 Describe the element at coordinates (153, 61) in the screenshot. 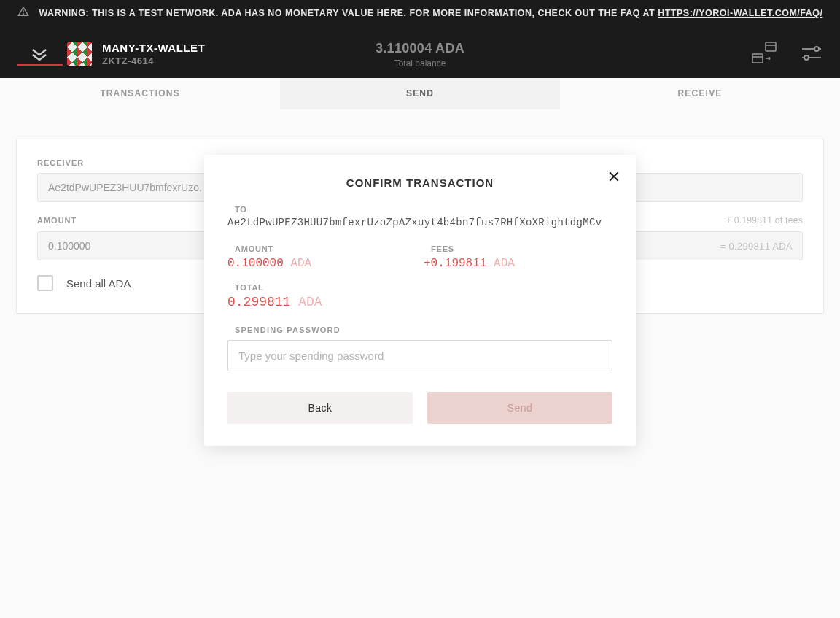

I see `wallet-id: ZKTZ-4614` at that location.